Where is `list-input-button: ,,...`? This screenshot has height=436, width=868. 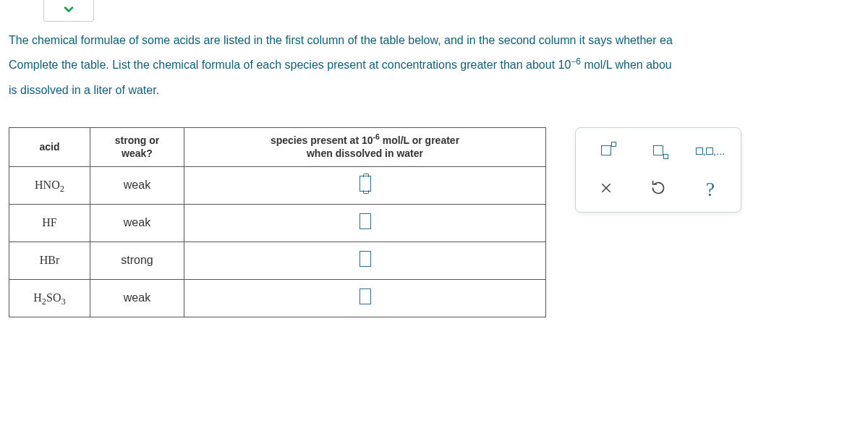 list-input-button: ,,... is located at coordinates (710, 150).